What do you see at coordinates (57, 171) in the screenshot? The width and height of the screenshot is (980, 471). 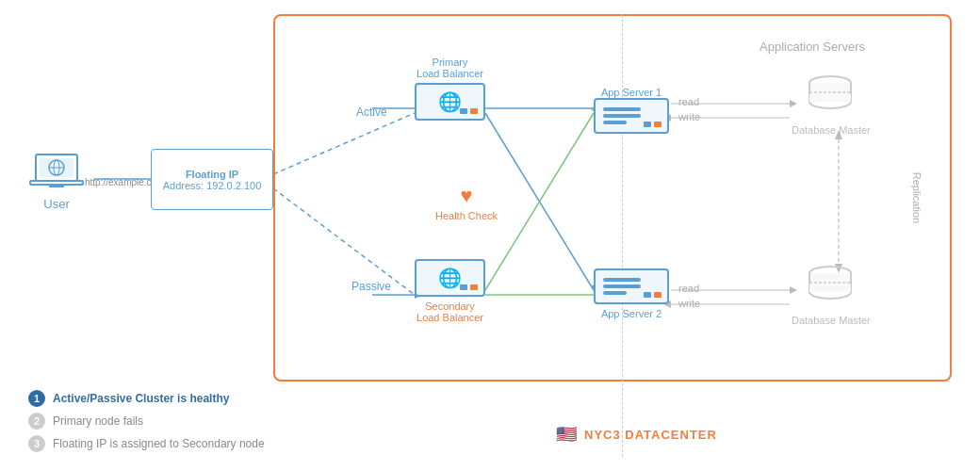 I see `laptop-icon` at bounding box center [57, 171].